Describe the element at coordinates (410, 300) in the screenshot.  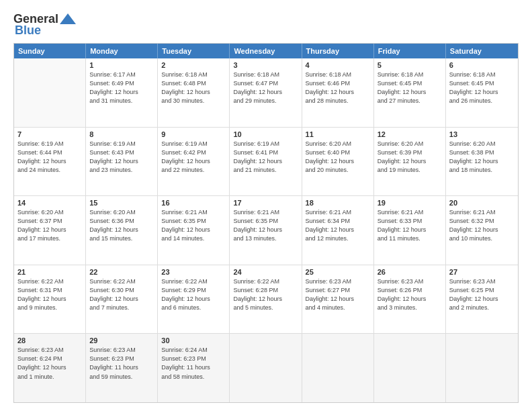
I see `day-cell-26: 26Sunrise: 6:23 AM Sunset: 6:26 PM Dayli…` at that location.